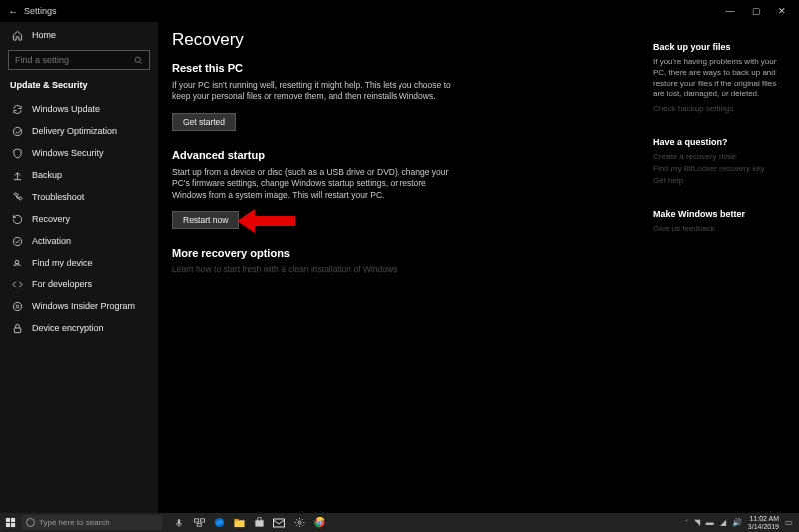 The height and width of the screenshot is (532, 799). I want to click on sidebar-item-windows-update: Windows Update, so click(79, 109).